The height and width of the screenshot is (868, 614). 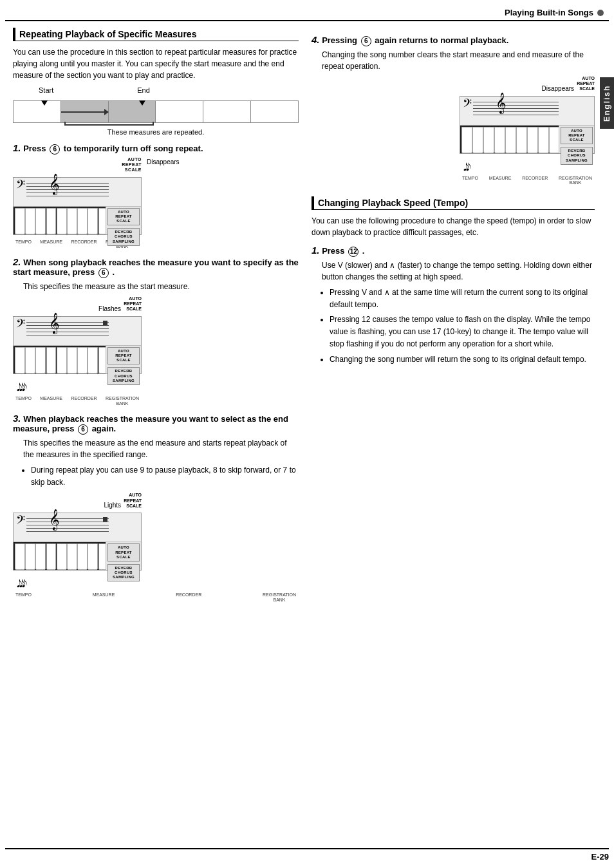 I want to click on step2-ars-btn: AUTOREPEATSCALE, so click(x=124, y=356).